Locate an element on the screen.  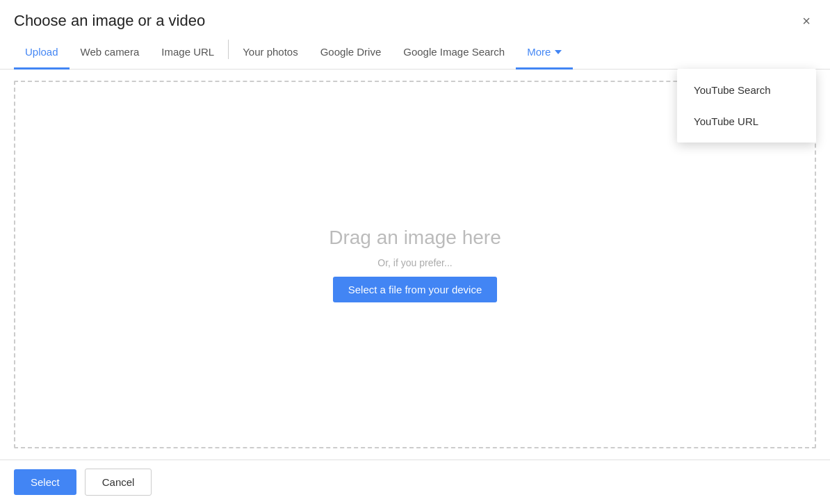
chevron-down-icon is located at coordinates (558, 52).